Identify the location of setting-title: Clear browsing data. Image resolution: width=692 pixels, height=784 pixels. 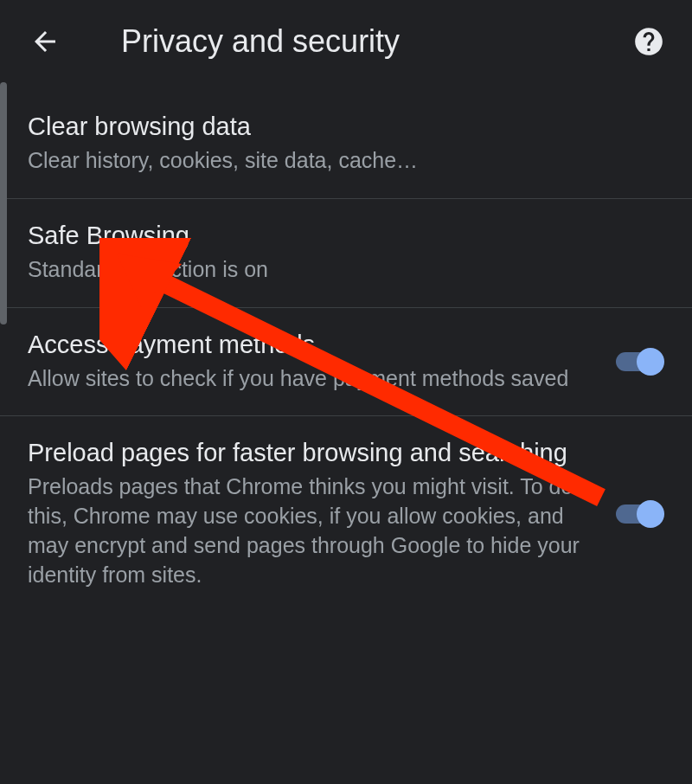
(346, 126).